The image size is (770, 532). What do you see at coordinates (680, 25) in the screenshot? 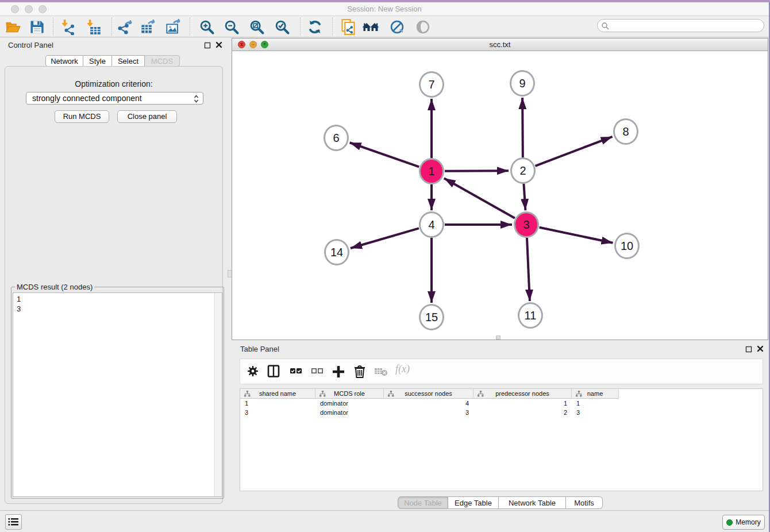
I see `search-input` at bounding box center [680, 25].